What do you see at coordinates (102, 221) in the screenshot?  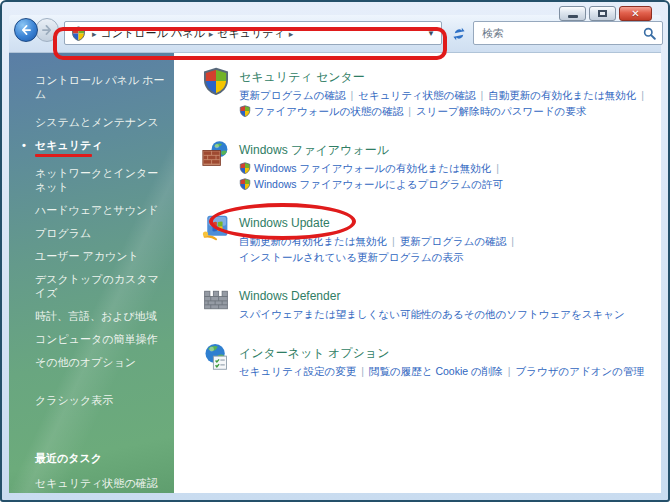 I see `sidebar-nav: コントロール パネル ホームシステムとメンテナンス•セキュリティネットワークとイ…` at bounding box center [102, 221].